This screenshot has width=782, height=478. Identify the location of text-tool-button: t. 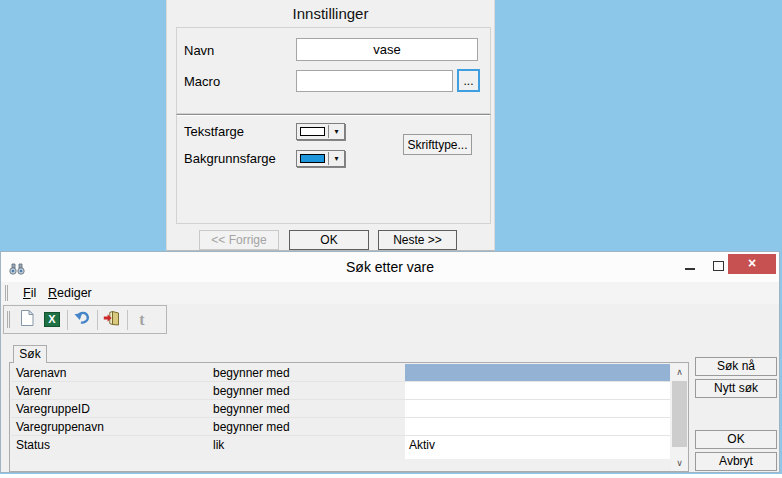
(142, 320).